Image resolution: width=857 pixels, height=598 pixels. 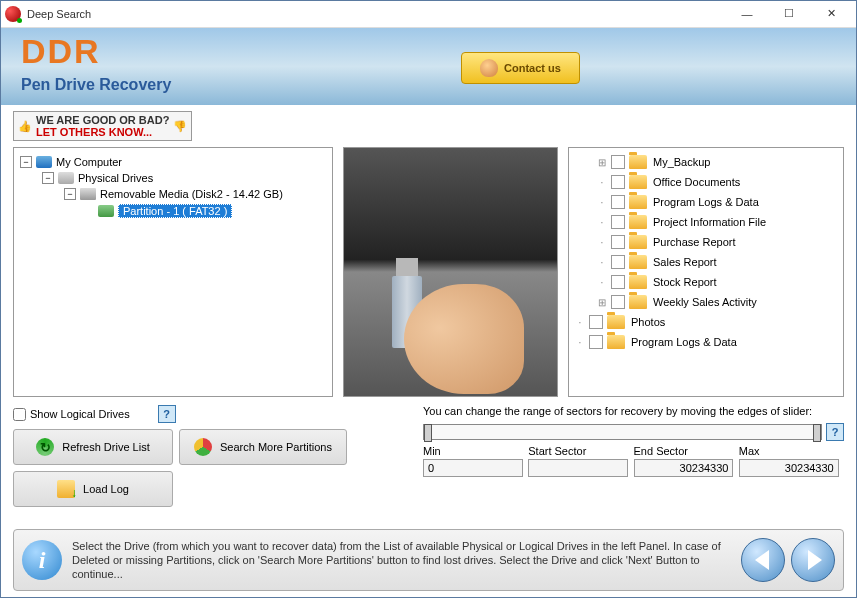 I want to click on folder-row: ⊞Weekly Sales Activity, so click(x=706, y=302).